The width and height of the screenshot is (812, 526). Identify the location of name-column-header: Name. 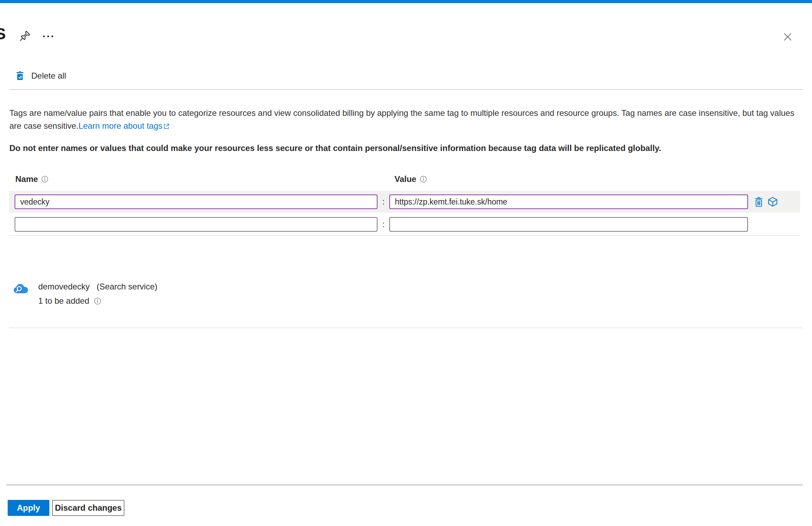
(32, 179).